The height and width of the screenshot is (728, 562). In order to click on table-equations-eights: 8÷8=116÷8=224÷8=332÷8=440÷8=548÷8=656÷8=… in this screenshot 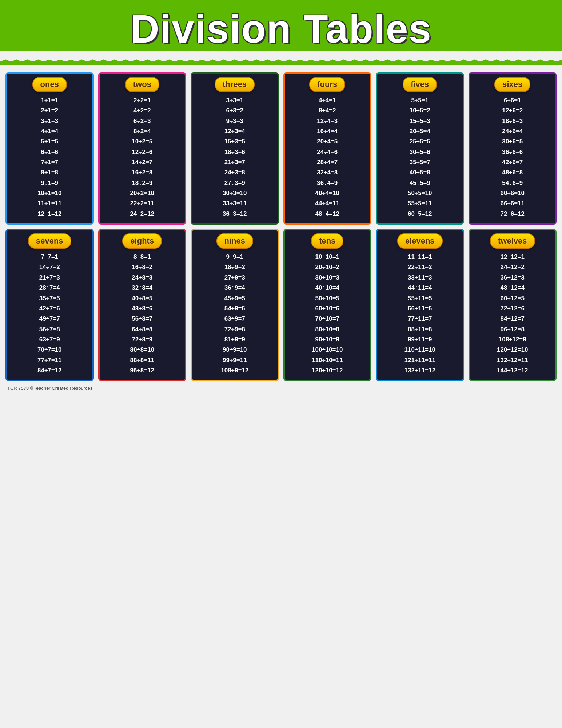, I will do `click(143, 314)`.